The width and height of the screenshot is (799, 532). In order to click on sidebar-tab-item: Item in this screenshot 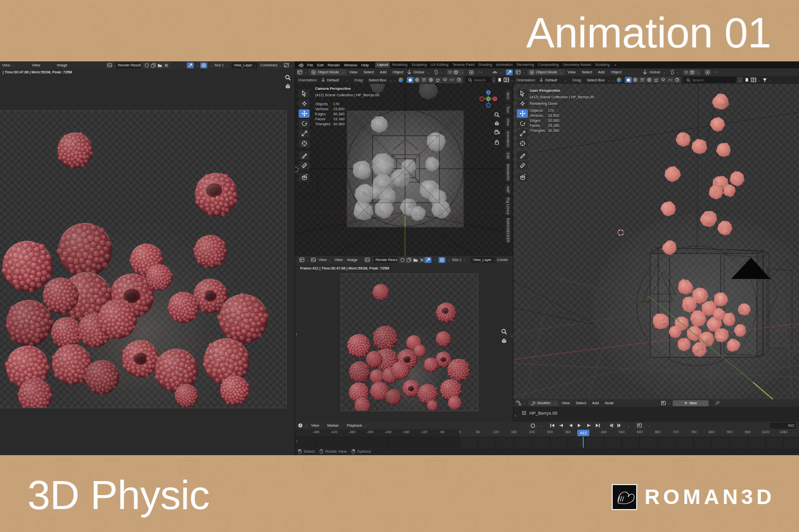, I will do `click(507, 96)`.